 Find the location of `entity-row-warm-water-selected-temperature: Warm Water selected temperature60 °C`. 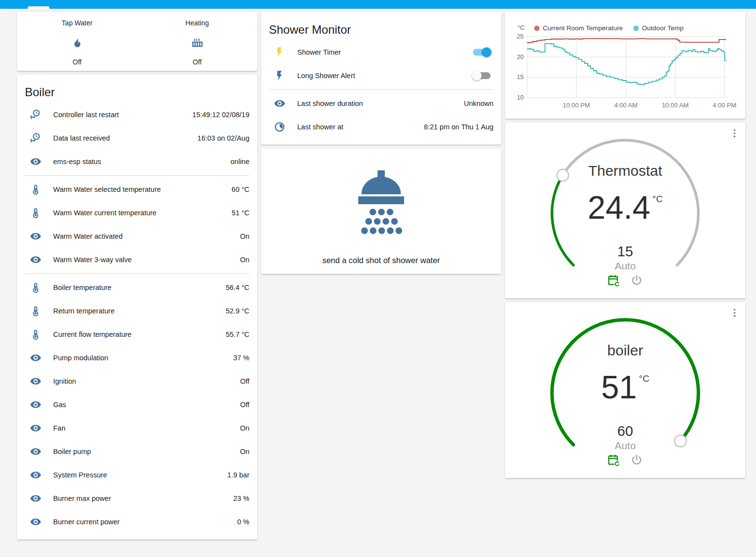

entity-row-warm-water-selected-temperature: Warm Water selected temperature60 °C is located at coordinates (137, 189).